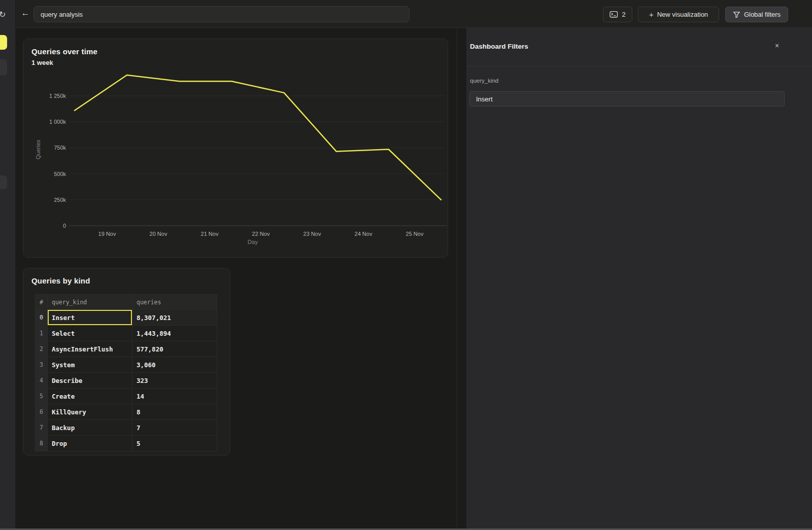  I want to click on x-axis-tick-label: 25 Nov, so click(415, 234).